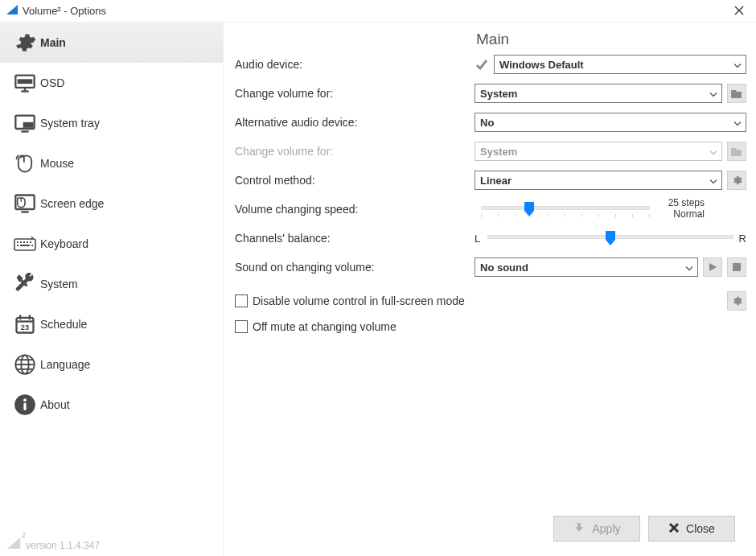  Describe the element at coordinates (64, 324) in the screenshot. I see `sidebar-item-label: Schedule` at that location.